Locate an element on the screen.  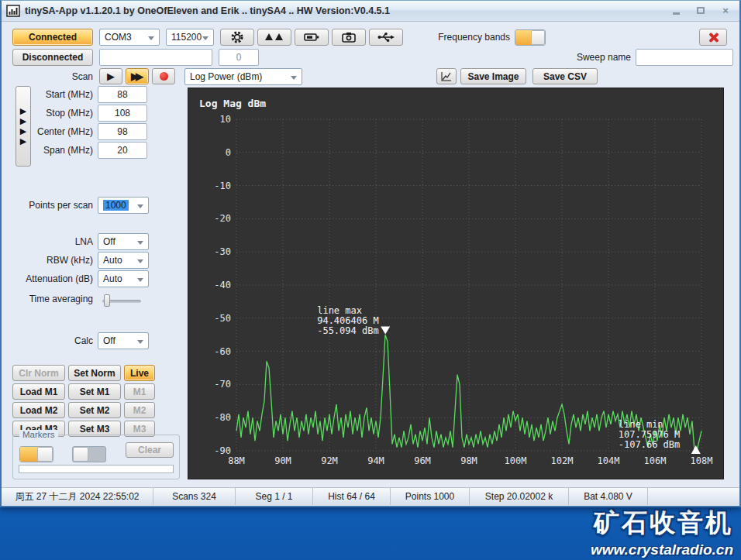
stop-mhz-field is located at coordinates (122, 113).